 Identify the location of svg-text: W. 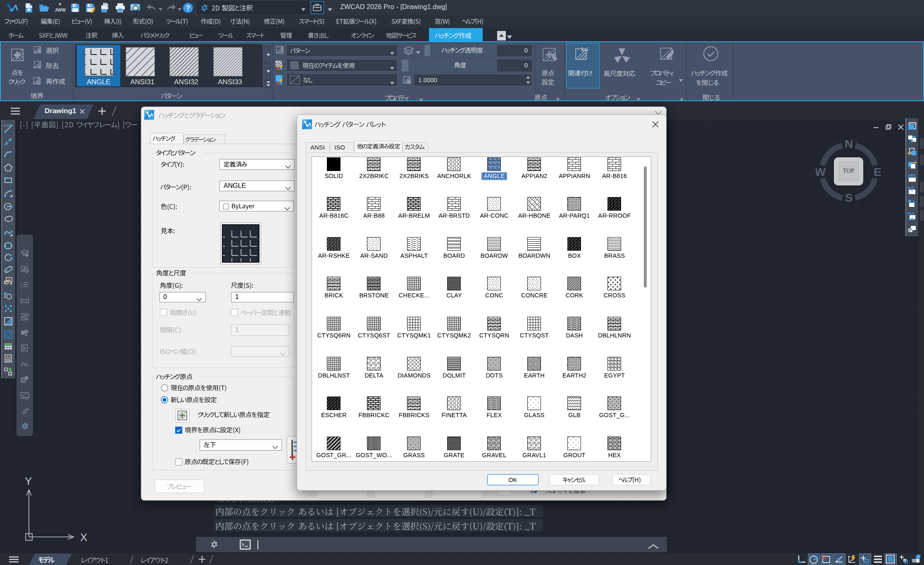
(821, 172).